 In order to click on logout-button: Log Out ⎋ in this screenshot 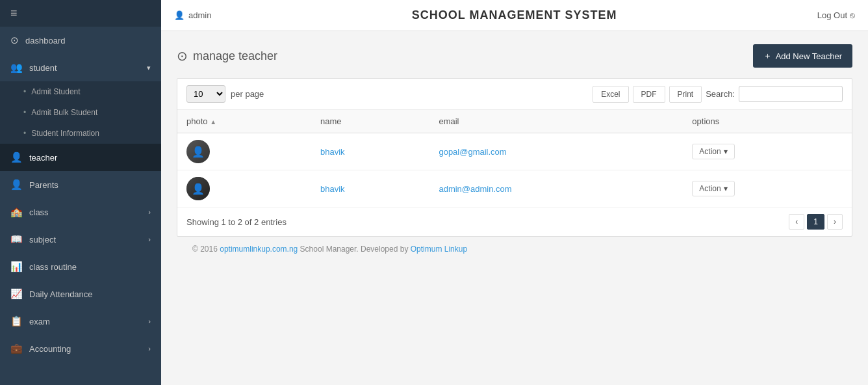, I will do `click(836, 16)`.